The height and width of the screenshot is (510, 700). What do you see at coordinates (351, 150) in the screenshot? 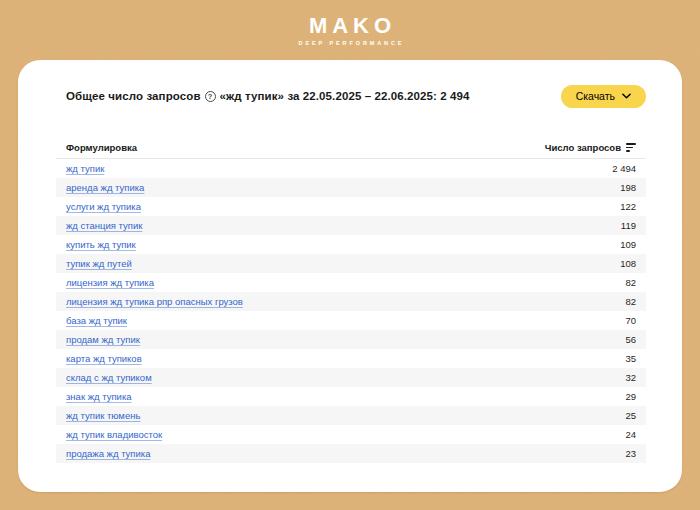
I see `table-header: Формулировка Число запросов` at bounding box center [351, 150].